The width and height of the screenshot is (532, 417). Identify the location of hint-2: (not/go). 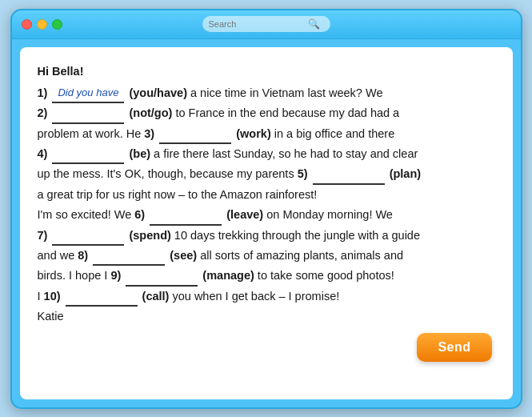
(150, 113).